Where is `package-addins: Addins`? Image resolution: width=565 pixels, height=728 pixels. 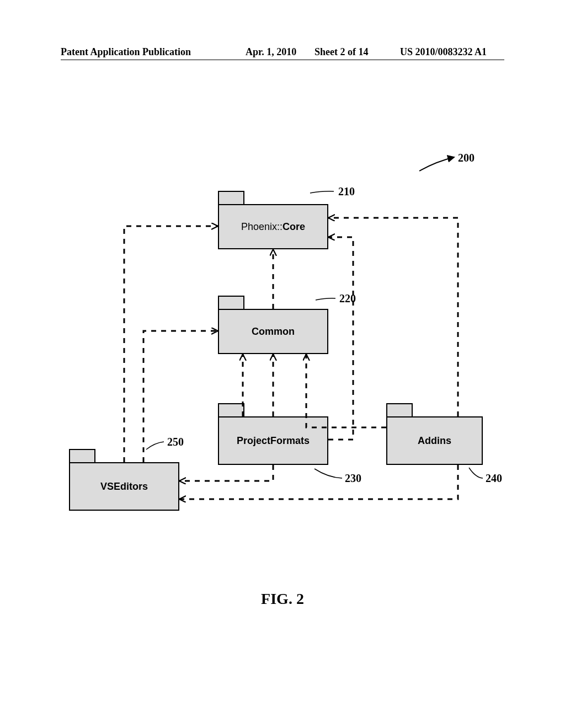
package-addins: Addins is located at coordinates (435, 441).